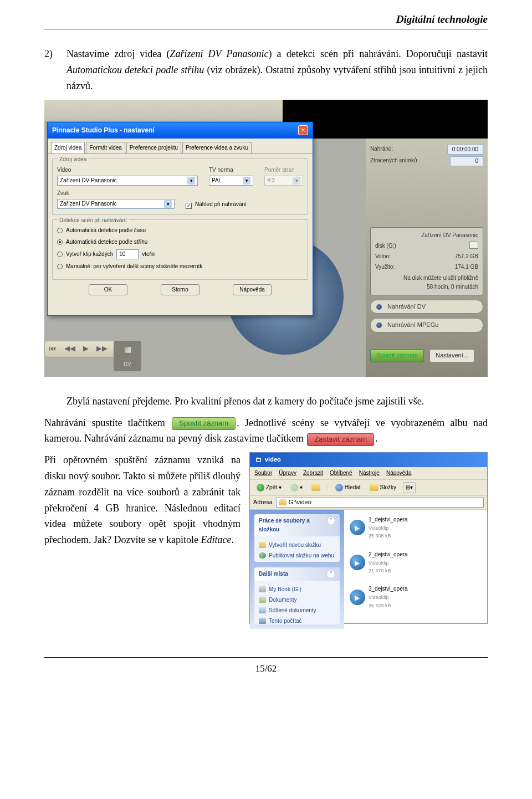 The height and width of the screenshot is (799, 532). What do you see at coordinates (180, 290) in the screenshot?
I see `cancel-button: Storno` at bounding box center [180, 290].